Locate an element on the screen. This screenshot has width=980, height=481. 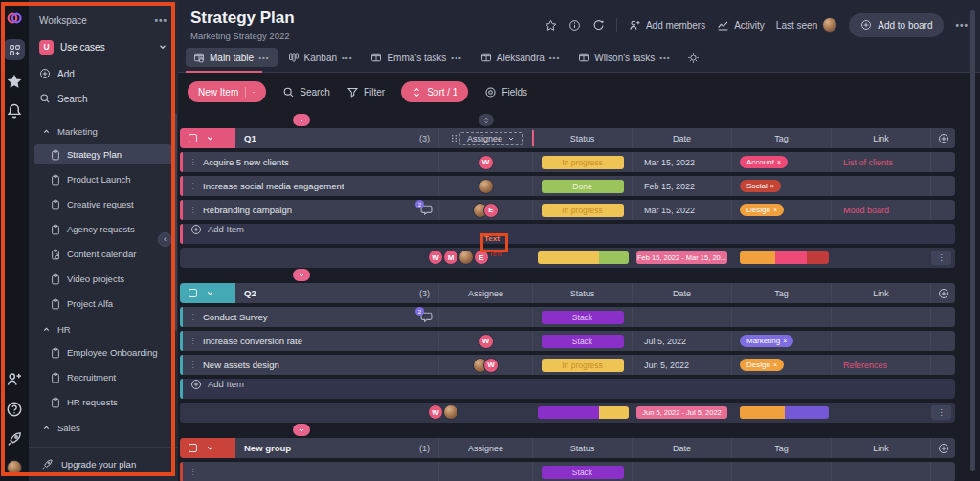
group-collapse-badge is located at coordinates (301, 275).